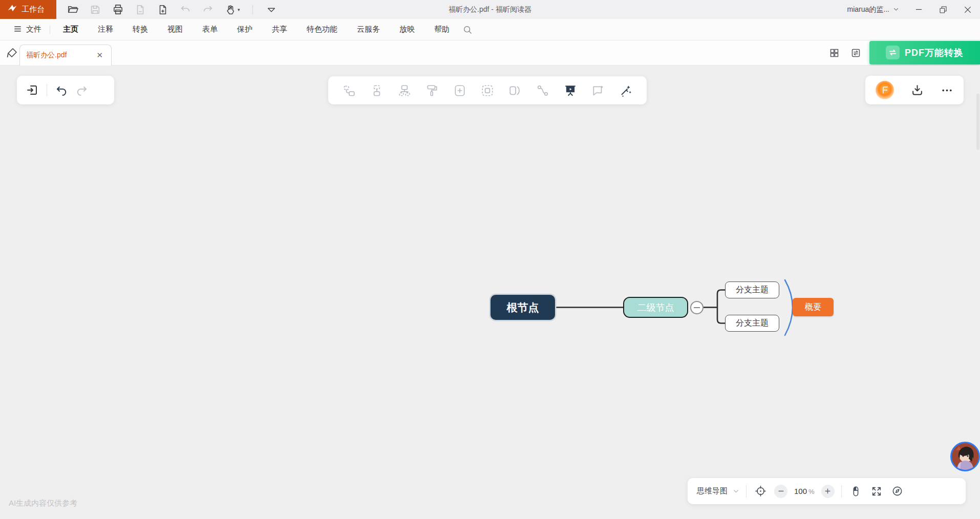 This screenshot has width=980, height=519. I want to click on locate-center-icon, so click(760, 491).